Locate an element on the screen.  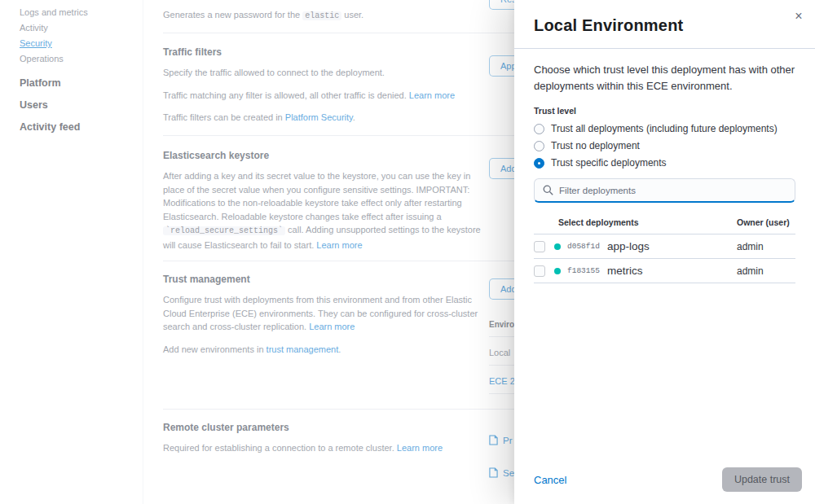
radio-label: Trust no deployment is located at coordinates (595, 146).